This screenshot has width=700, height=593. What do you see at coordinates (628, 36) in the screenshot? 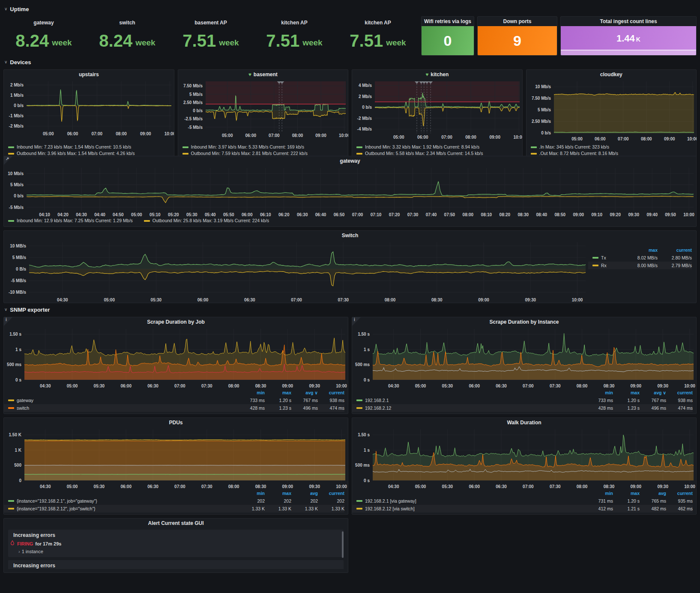
I see `panel-total-ingest: Total ingest count lines 1.44K` at bounding box center [628, 36].